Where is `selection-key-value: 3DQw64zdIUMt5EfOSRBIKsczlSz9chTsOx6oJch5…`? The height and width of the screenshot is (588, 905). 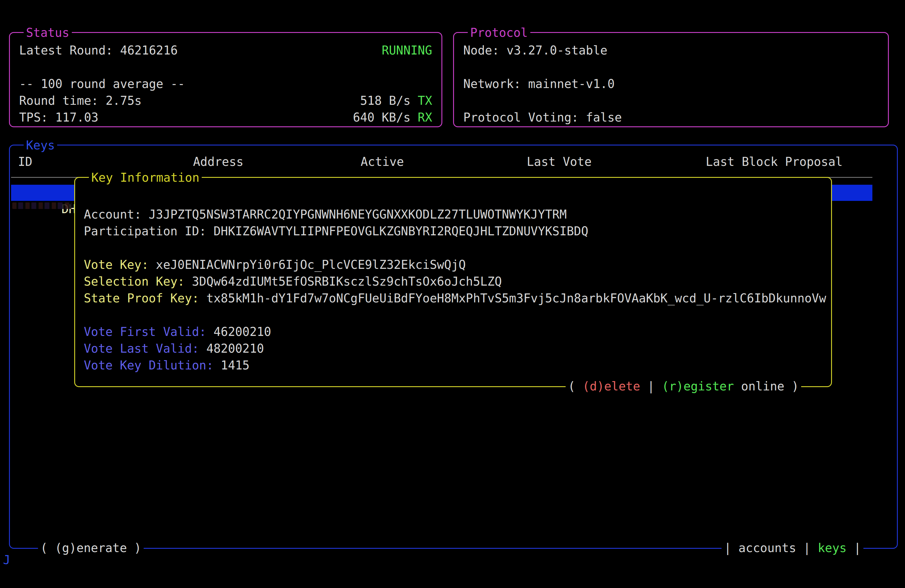
selection-key-value: 3DQw64zdIUMt5EfOSRBIKsczlSz9chTsOx6oJch5… is located at coordinates (347, 281).